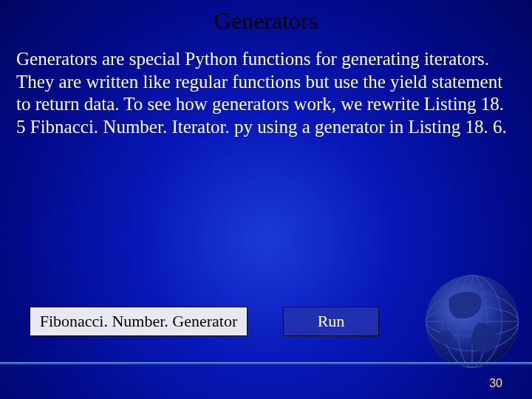 This screenshot has height=399, width=532. I want to click on footer-divider, so click(266, 364).